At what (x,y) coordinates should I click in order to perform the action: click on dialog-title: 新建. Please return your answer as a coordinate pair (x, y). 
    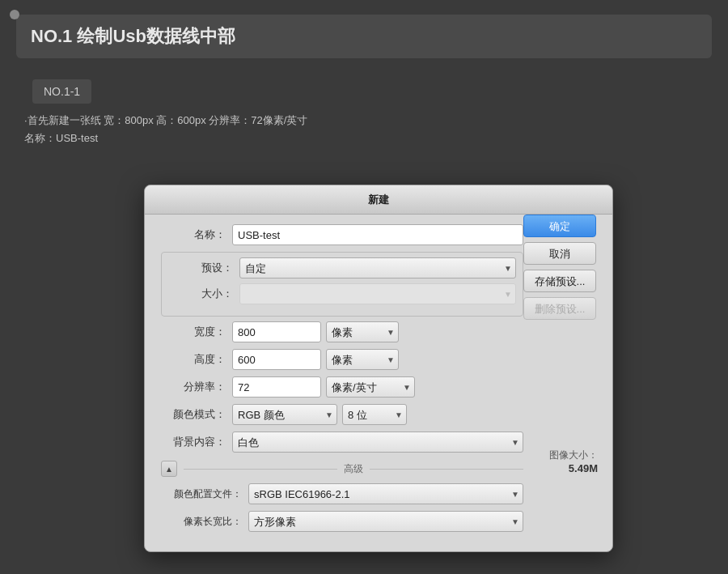
    Looking at the image, I should click on (379, 199).